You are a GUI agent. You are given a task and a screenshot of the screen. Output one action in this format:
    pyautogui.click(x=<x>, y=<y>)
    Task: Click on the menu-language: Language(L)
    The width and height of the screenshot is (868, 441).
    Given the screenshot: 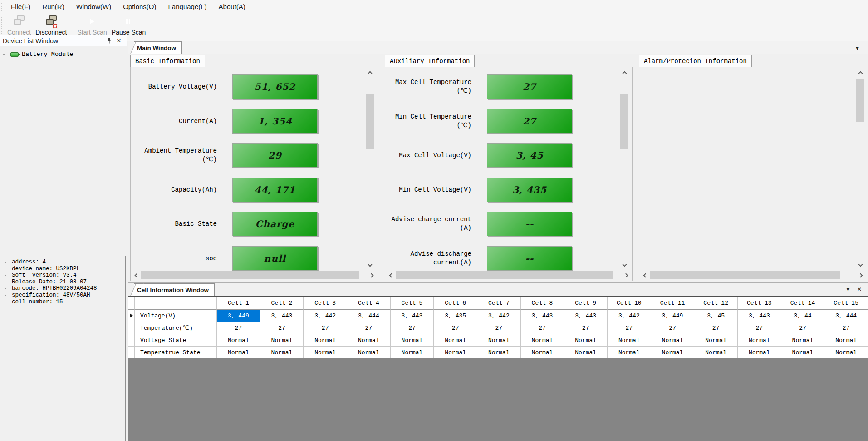 What is the action you would take?
    pyautogui.click(x=188, y=7)
    